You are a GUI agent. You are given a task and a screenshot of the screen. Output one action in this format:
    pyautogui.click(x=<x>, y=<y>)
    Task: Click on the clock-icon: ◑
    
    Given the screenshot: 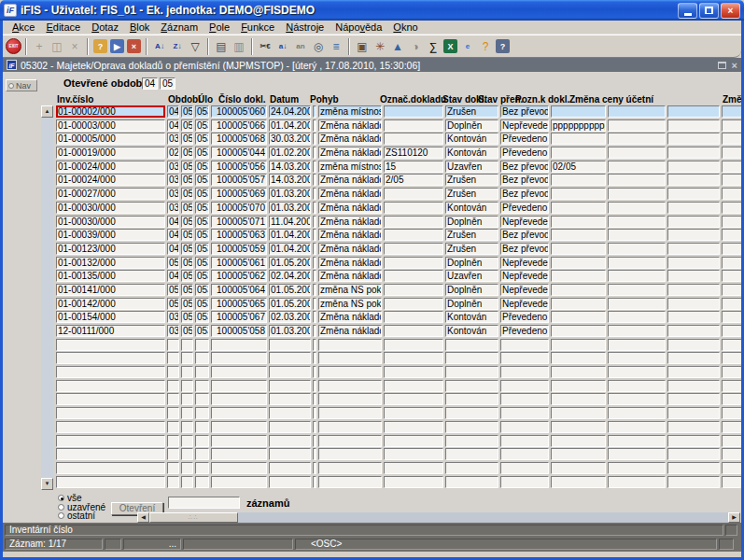 What is the action you would take?
    pyautogui.click(x=415, y=47)
    